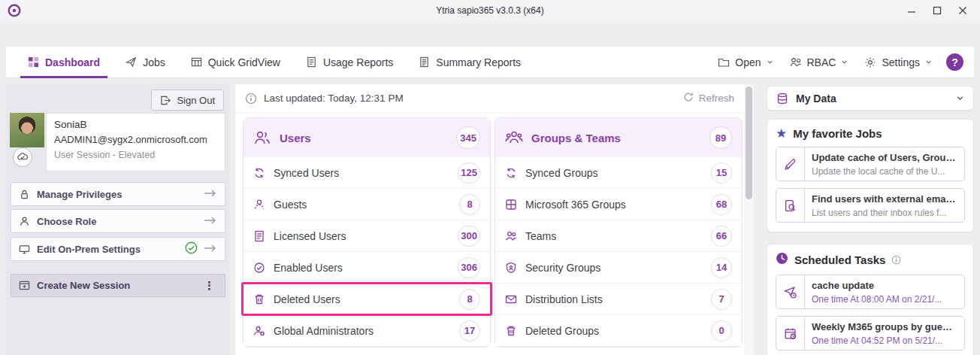 This screenshot has height=355, width=980. What do you see at coordinates (885, 171) in the screenshot?
I see `favorite-job-subtitle: Update the local cache of the U...` at bounding box center [885, 171].